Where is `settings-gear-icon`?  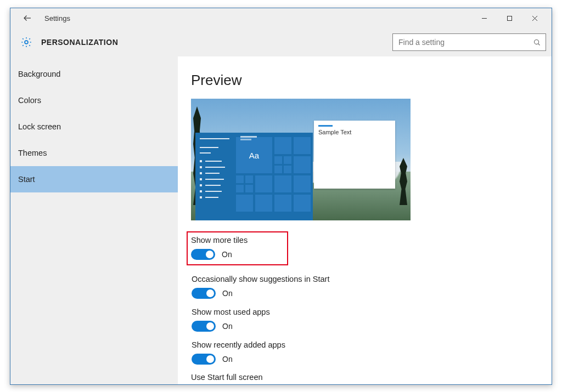
settings-gear-icon is located at coordinates (26, 42).